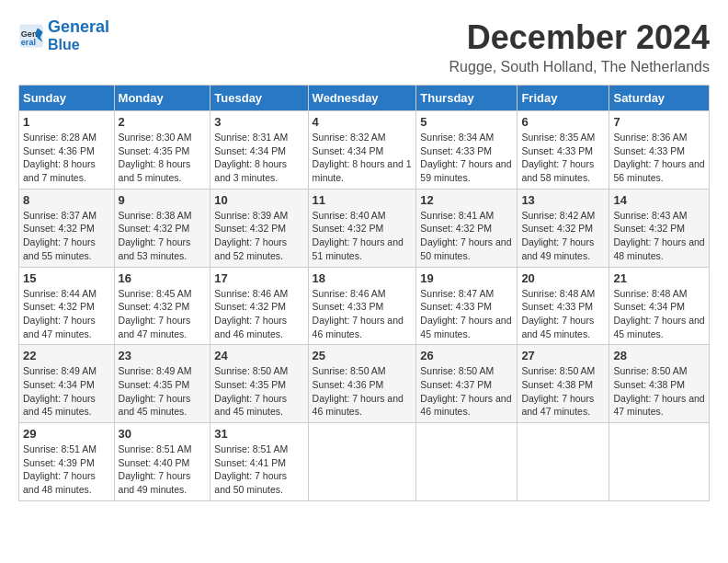 The image size is (728, 563). I want to click on sunrise-label: Sunrise: 8:32 AM, so click(349, 137).